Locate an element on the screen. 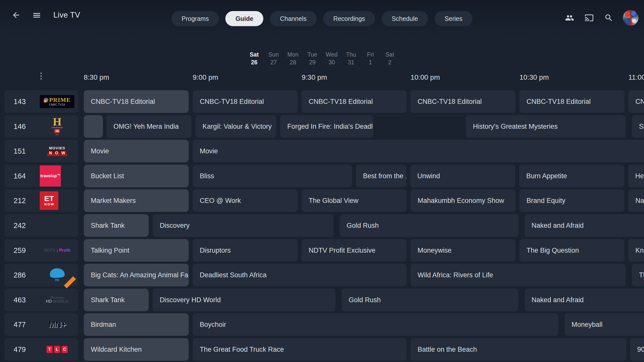  channel-card-146: 146H18HD is located at coordinates (41, 126).